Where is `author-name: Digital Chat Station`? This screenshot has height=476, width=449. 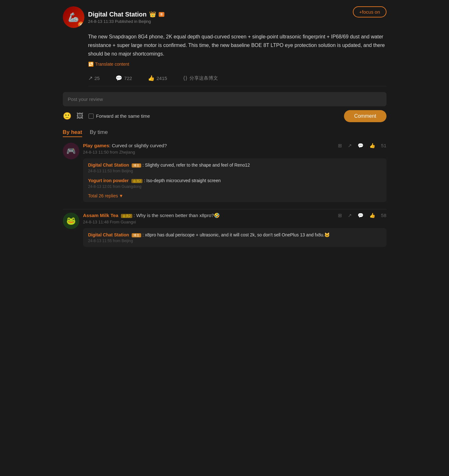 author-name: Digital Chat Station is located at coordinates (117, 15).